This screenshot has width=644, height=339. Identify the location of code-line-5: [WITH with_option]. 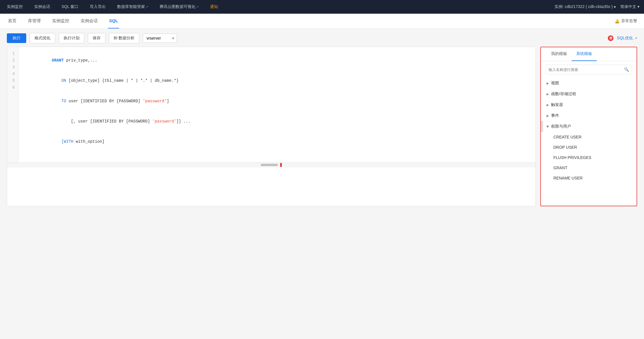
(277, 142).